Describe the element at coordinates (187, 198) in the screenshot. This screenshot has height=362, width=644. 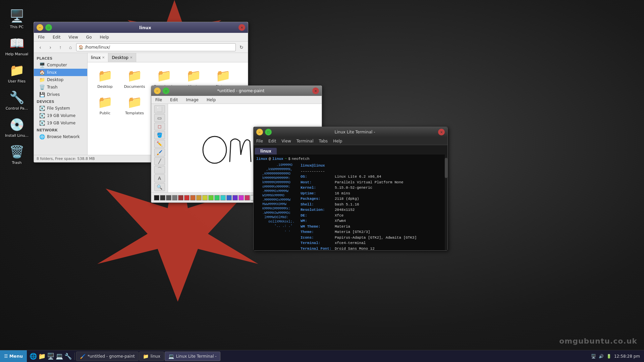
I see `color-swatch-red2` at that location.